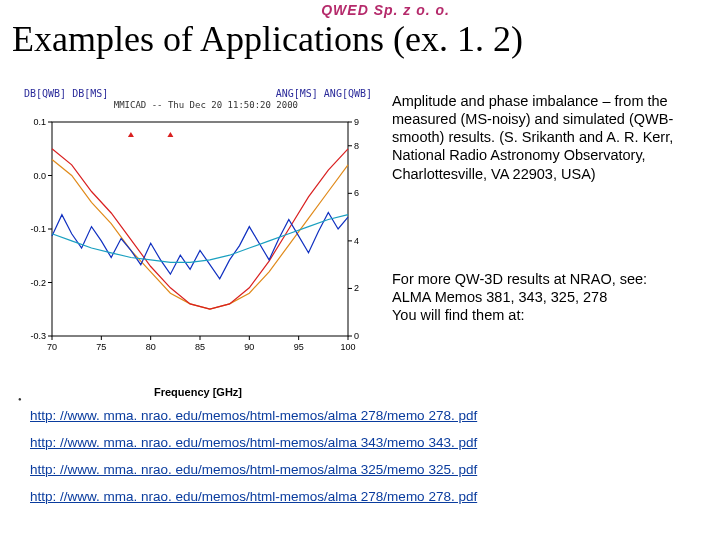  What do you see at coordinates (38, 336) in the screenshot?
I see `svg-text: -0.3` at bounding box center [38, 336].